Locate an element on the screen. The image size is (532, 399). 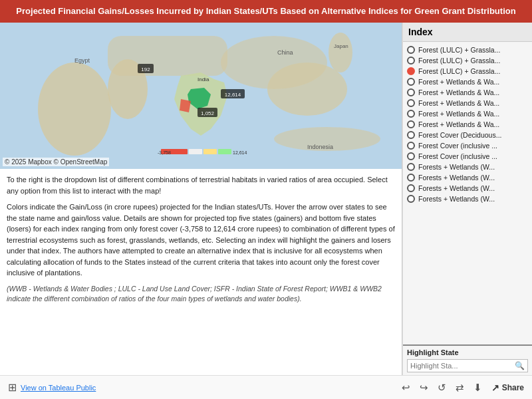
description-para2: Colors indicate the Gain/Loss (in crore … is located at coordinates (201, 240).